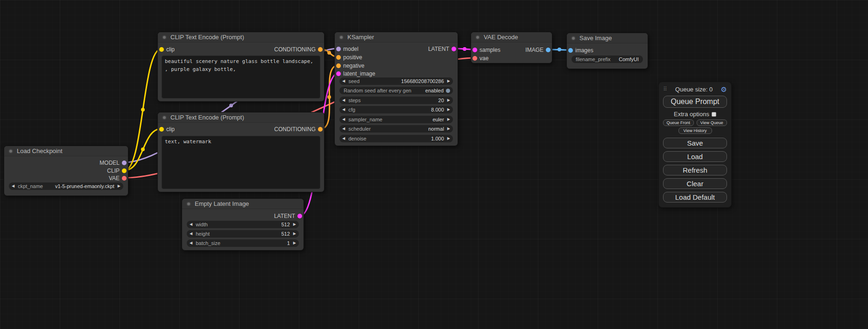 The image size is (868, 329). What do you see at coordinates (166, 129) in the screenshot?
I see `input-slot-clip: clip` at bounding box center [166, 129].